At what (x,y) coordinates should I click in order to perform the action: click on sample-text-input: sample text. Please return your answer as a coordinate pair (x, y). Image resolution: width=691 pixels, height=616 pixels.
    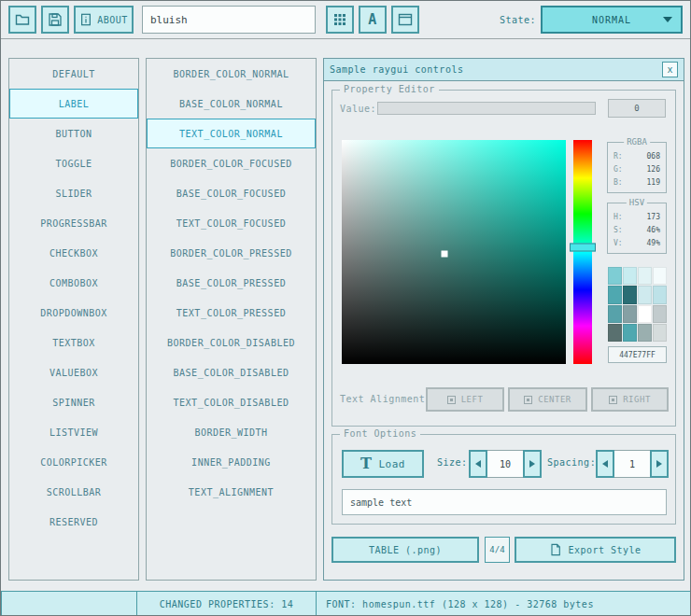
    Looking at the image, I should click on (504, 502).